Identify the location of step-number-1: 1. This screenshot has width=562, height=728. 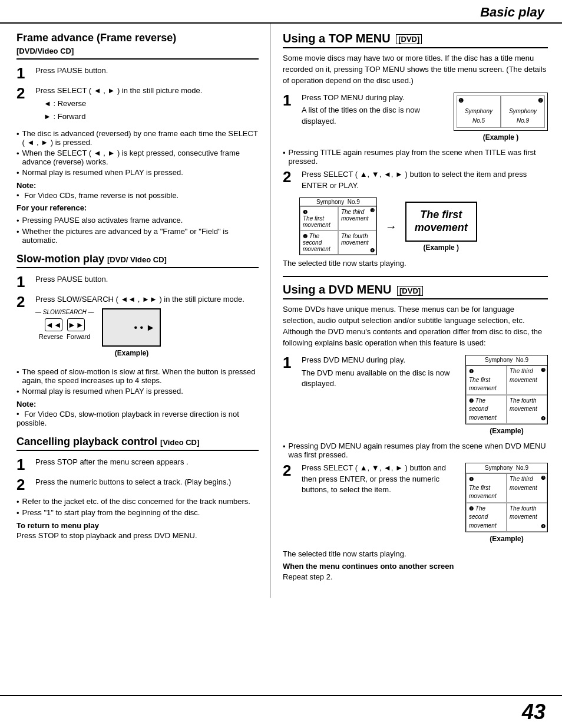
(25, 465).